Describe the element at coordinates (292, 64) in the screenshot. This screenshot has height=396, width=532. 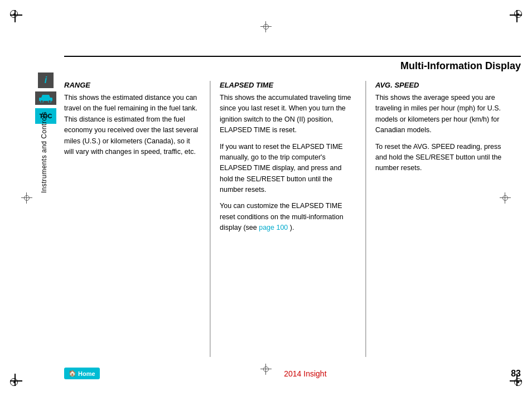
I see `title-bar: Multi-Information Display` at that location.